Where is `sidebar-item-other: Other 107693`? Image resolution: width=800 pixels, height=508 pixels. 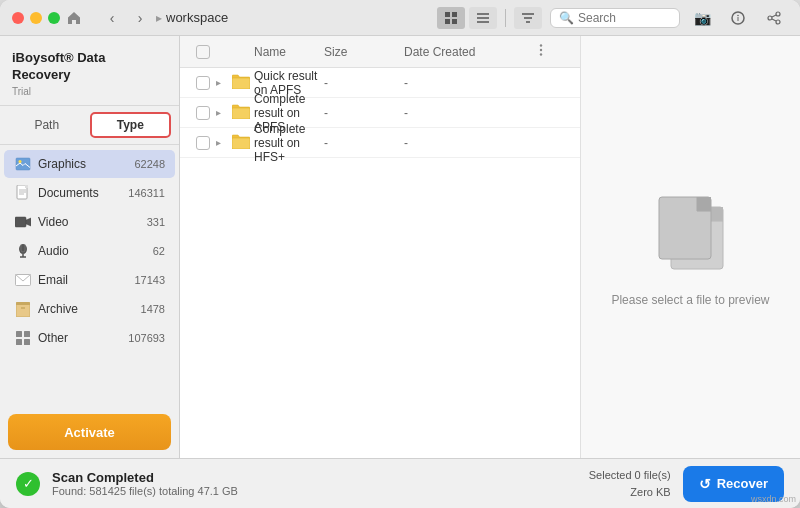 sidebar-item-other: Other 107693 is located at coordinates (90, 338).